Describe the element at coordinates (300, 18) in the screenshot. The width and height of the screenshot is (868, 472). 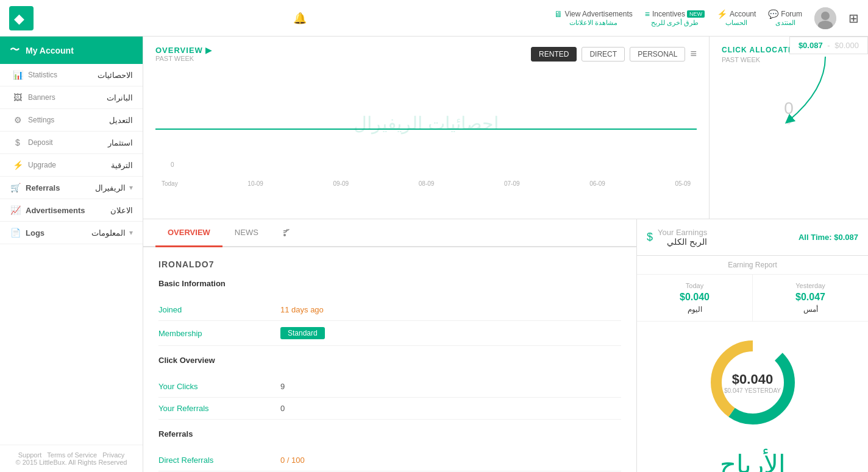
I see `bell-icon: 🔔` at that location.